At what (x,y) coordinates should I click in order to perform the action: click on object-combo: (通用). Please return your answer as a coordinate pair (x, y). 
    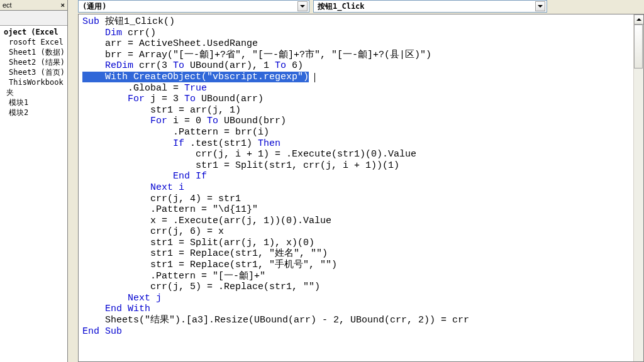
    Looking at the image, I should click on (194, 6).